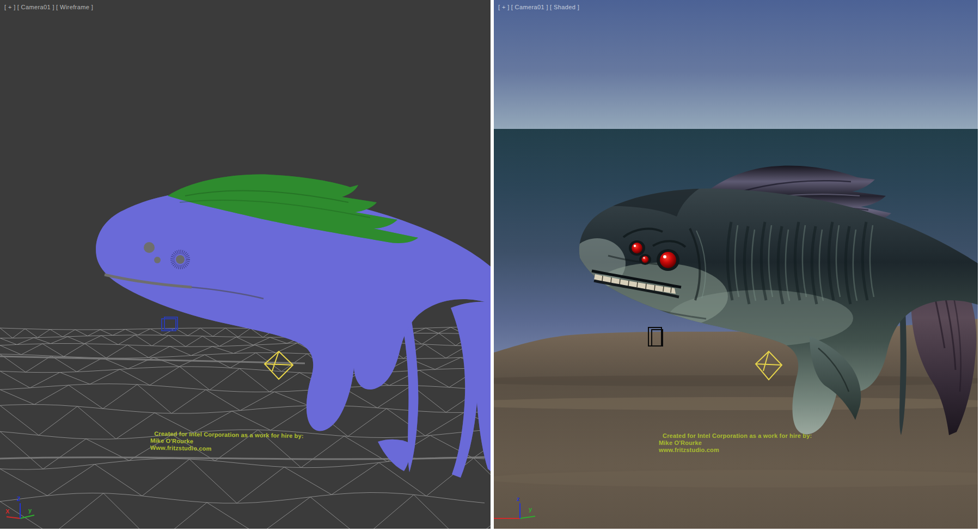 The image size is (980, 532). I want to click on credit-line: Mike O'Rourke, so click(735, 443).